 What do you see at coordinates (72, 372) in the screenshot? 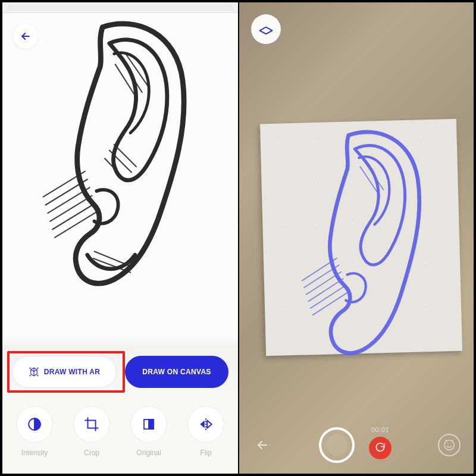
I see `draw-with-ar-label: DRAW WITH AR` at bounding box center [72, 372].